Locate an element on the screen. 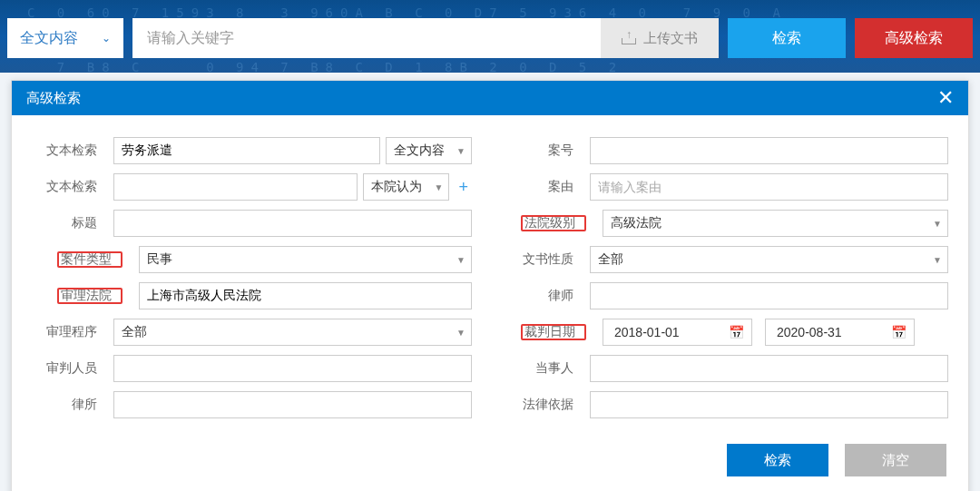  label-text-search-2: 文本检索 is located at coordinates (73, 187).